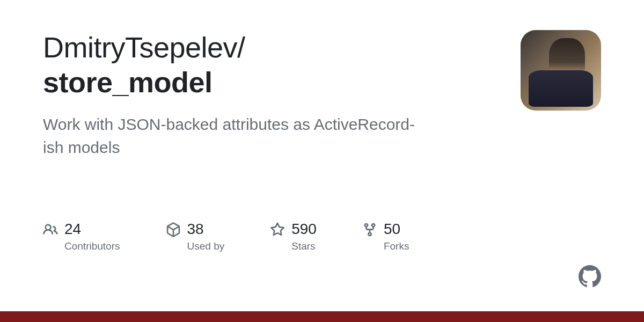 Image resolution: width=644 pixels, height=322 pixels. Describe the element at coordinates (304, 230) in the screenshot. I see `stars-value: 590` at that location.